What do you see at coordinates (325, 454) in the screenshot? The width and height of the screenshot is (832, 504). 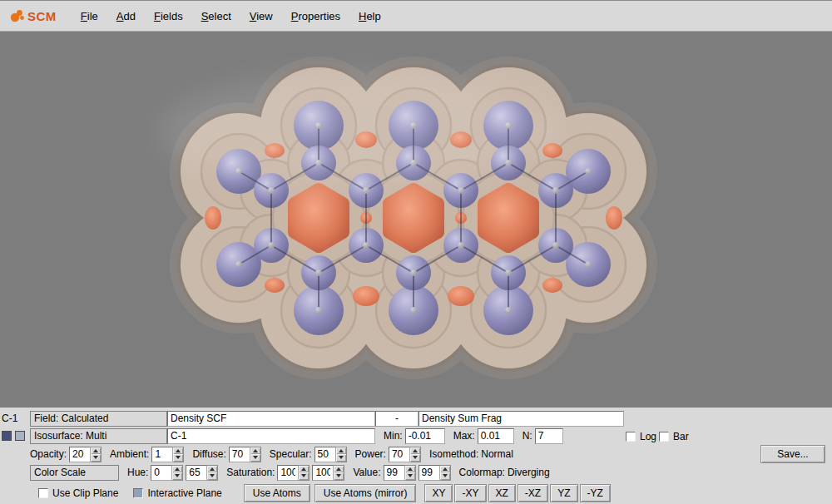 I see `specular-input` at bounding box center [325, 454].